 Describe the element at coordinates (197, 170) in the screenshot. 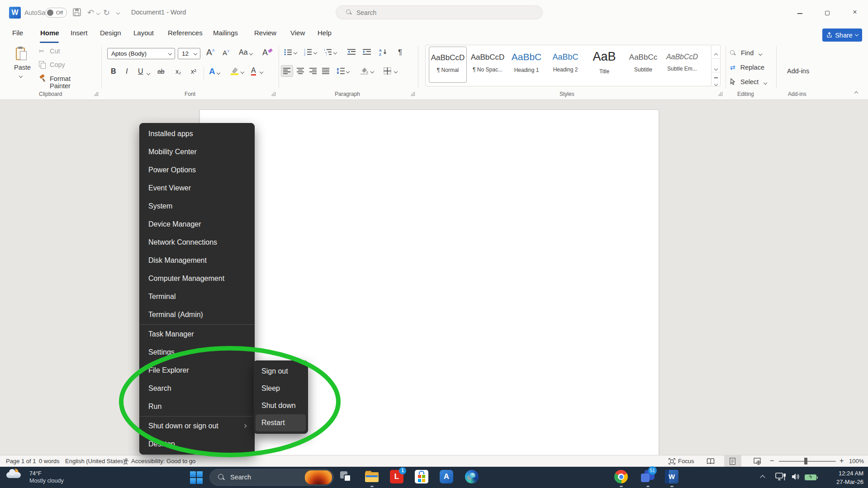

I see `menu-item-power-options: Power Options` at that location.